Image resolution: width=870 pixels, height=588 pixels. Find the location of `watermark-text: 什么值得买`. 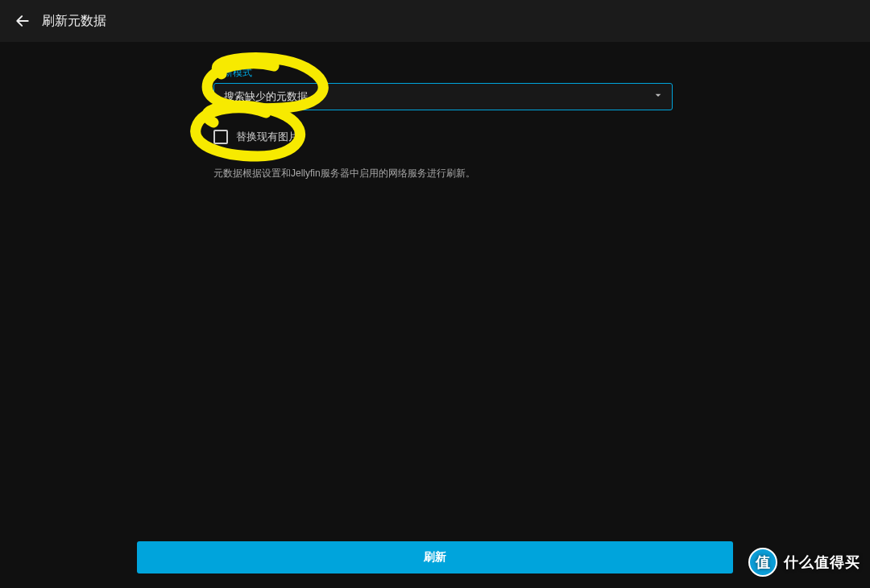

watermark-text: 什么值得买 is located at coordinates (822, 562).